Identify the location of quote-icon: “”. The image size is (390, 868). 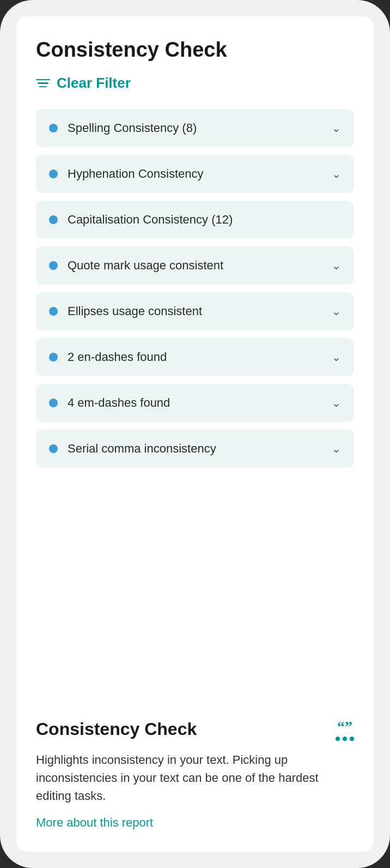
(345, 730).